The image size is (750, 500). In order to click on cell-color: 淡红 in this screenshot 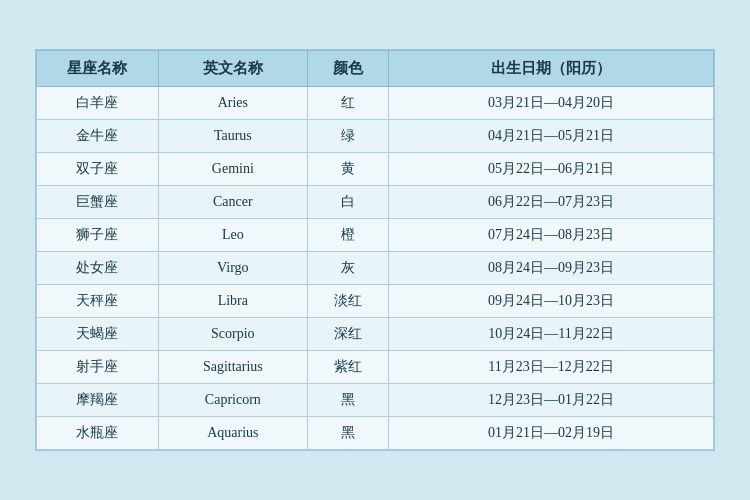, I will do `click(348, 302)`.